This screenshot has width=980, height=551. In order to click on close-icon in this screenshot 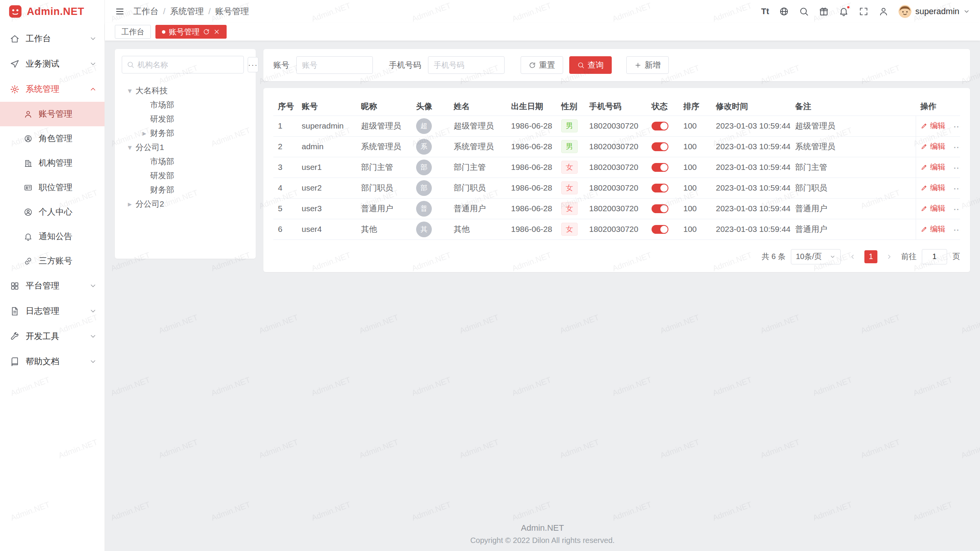, I will do `click(217, 32)`.